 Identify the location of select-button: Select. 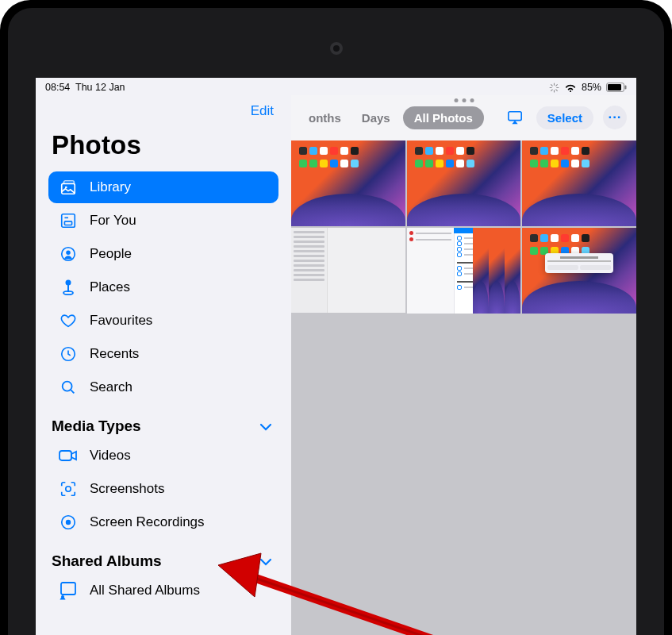
(565, 117).